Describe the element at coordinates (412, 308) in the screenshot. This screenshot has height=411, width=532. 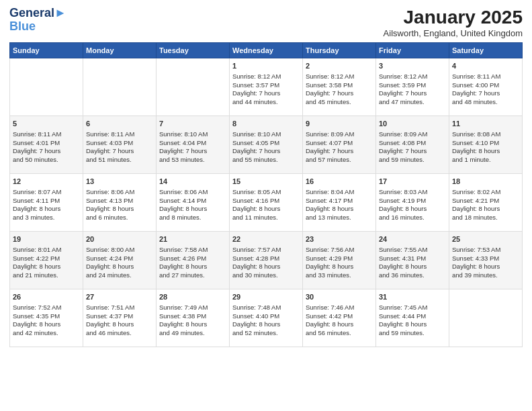
I see `day-info-line: Sunrise: 7:45 AM` at that location.